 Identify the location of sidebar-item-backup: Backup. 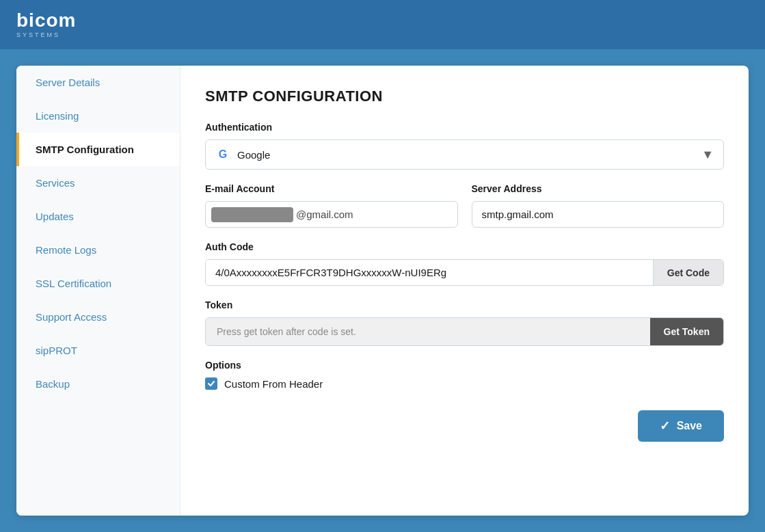
(98, 384).